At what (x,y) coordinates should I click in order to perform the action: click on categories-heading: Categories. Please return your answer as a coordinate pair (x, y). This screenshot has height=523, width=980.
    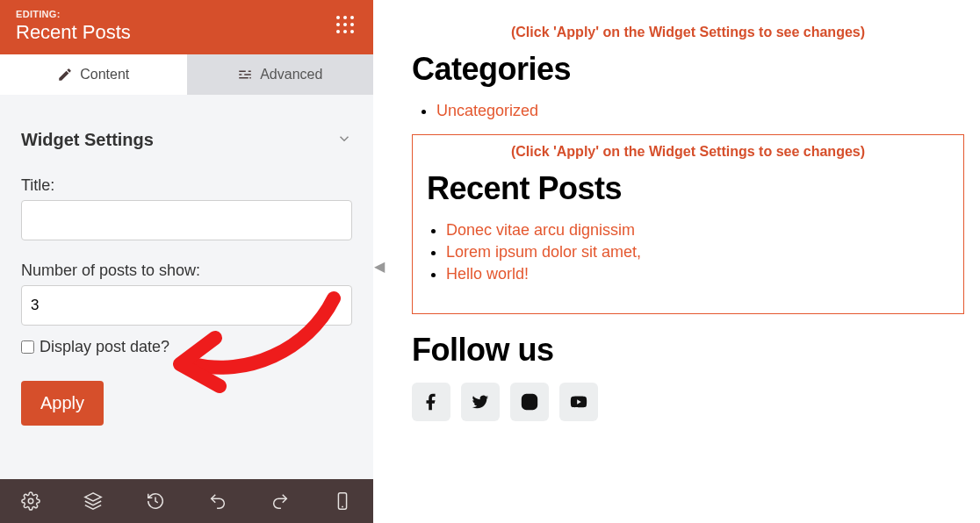
    Looking at the image, I should click on (688, 69).